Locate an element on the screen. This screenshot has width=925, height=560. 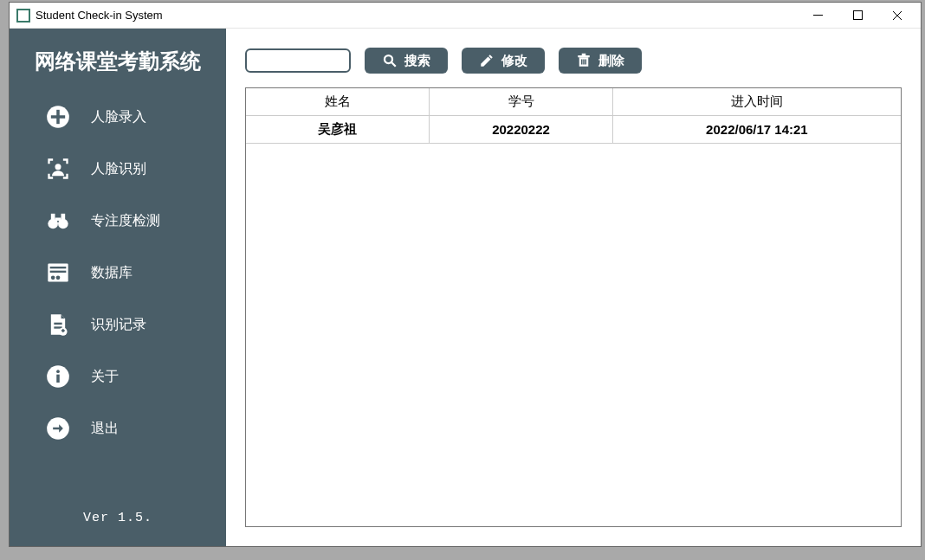
app-icon is located at coordinates (23, 16).